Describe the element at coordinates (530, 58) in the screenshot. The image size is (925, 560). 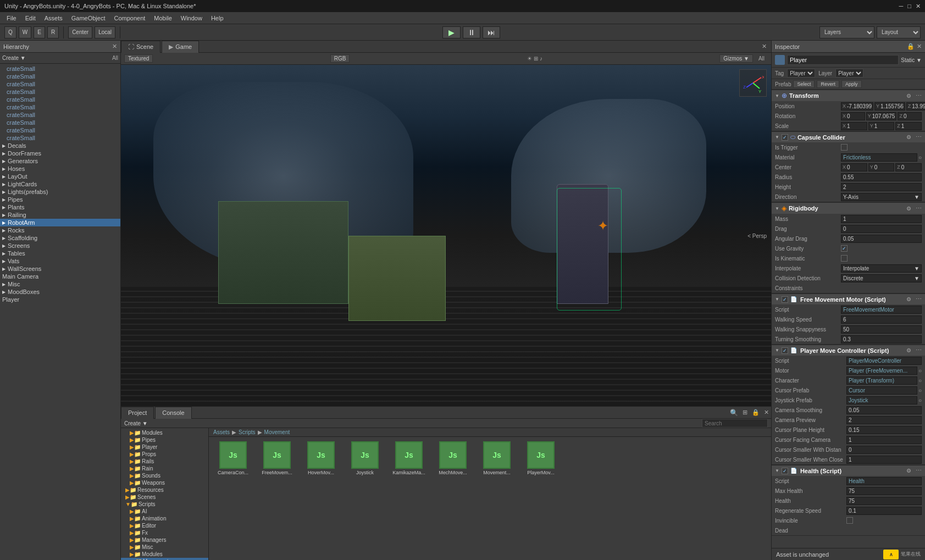
I see `sun-icon: ☀` at that location.